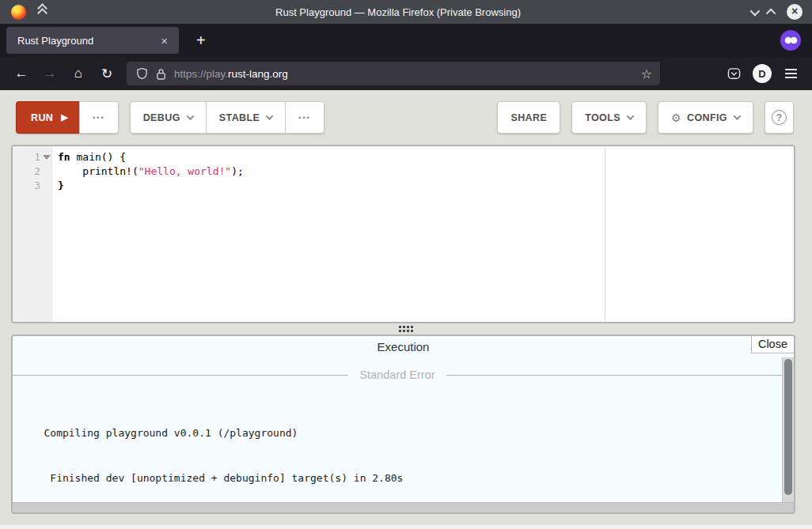 The width and height of the screenshot is (812, 529). Describe the element at coordinates (404, 478) in the screenshot. I see `stderr-line: Finished dev [unoptimized + debuginfo] t…` at that location.